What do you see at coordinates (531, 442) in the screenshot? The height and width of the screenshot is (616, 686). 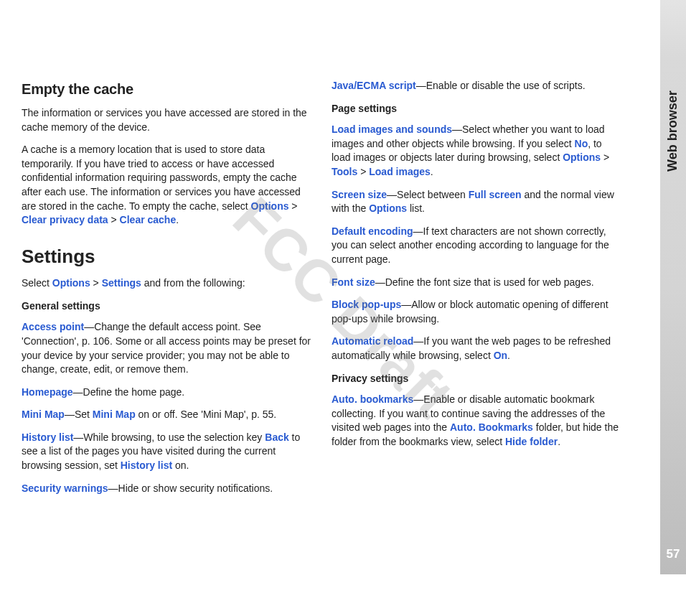 I see `ui-hide-folder: Hide folder` at bounding box center [531, 442].